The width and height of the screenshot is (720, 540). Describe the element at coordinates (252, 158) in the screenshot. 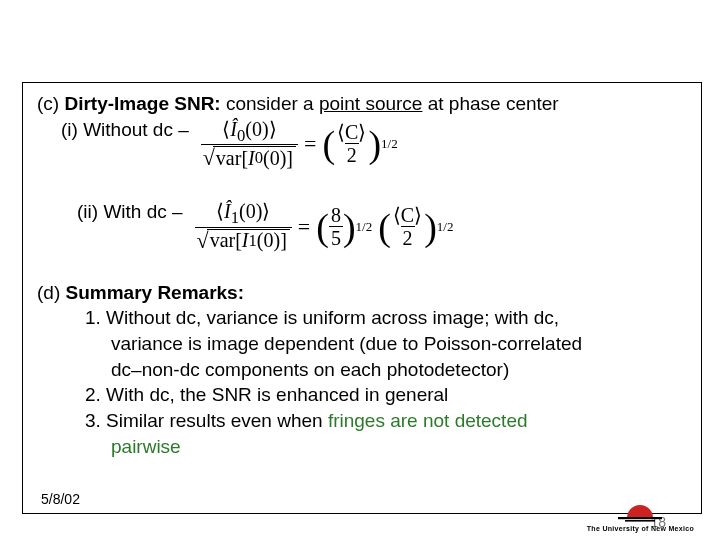

I see `eq1-denI: I` at that location.